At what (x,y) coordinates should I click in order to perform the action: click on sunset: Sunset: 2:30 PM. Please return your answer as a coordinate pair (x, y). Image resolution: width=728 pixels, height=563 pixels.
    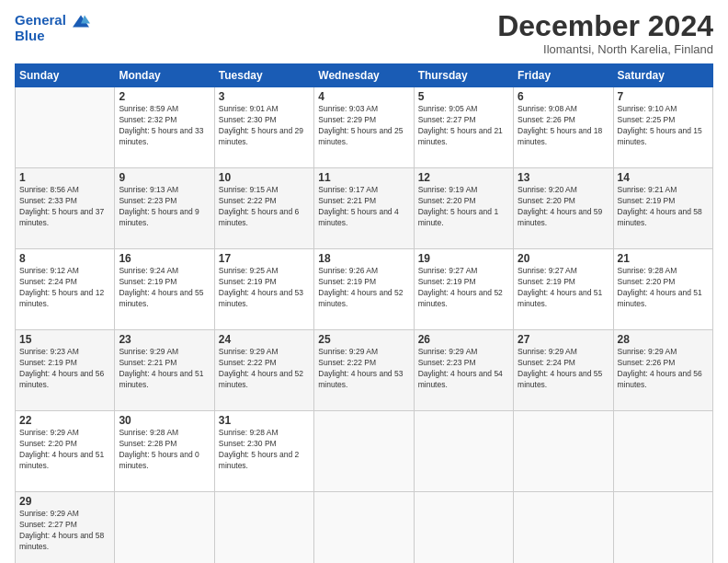
    Looking at the image, I should click on (265, 121).